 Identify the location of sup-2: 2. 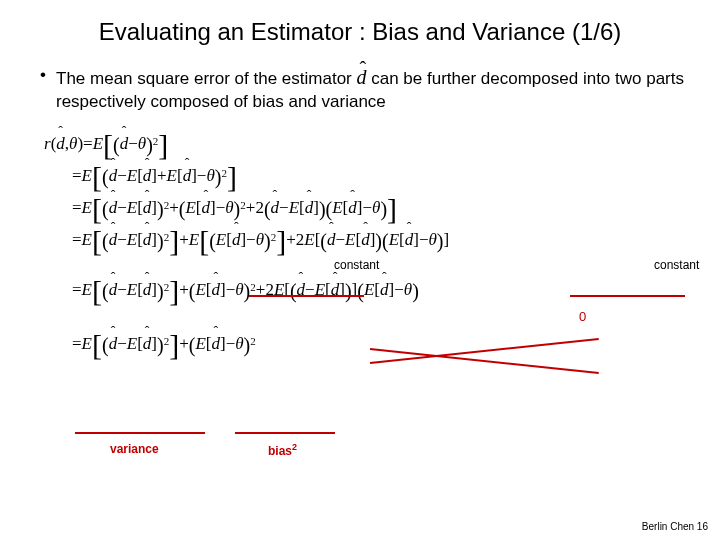
(253, 288).